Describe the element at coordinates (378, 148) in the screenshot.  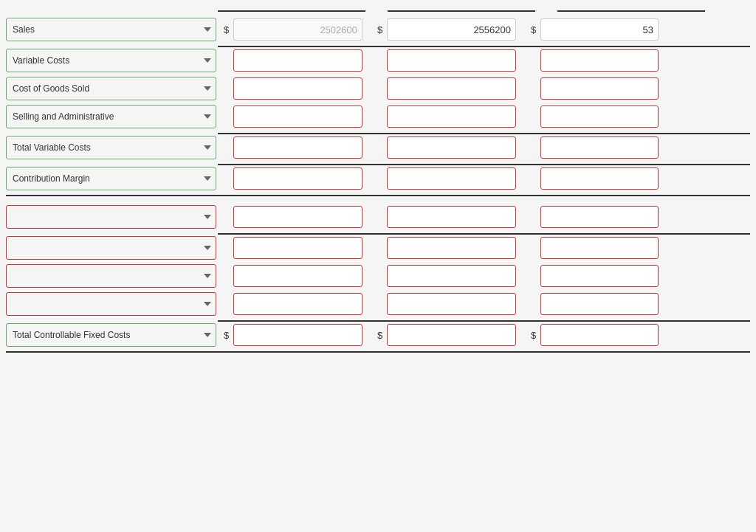
I see `row-total-variable-costs: Total Variable Costs` at that location.